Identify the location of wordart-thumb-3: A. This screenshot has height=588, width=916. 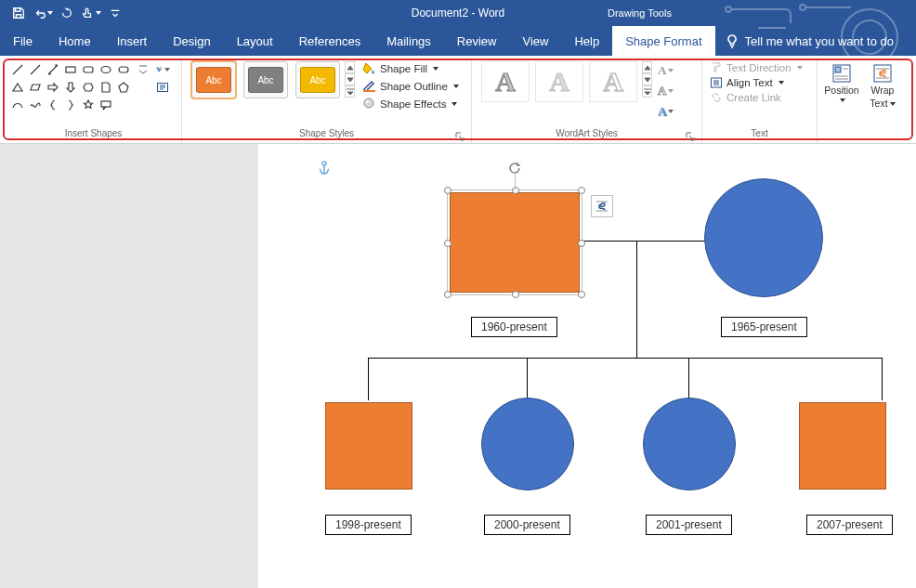
(613, 82).